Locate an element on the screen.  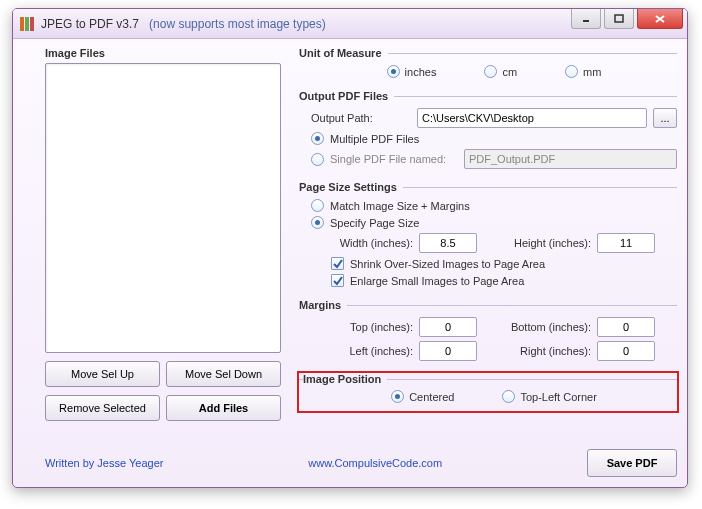
page-height-input is located at coordinates (626, 243).